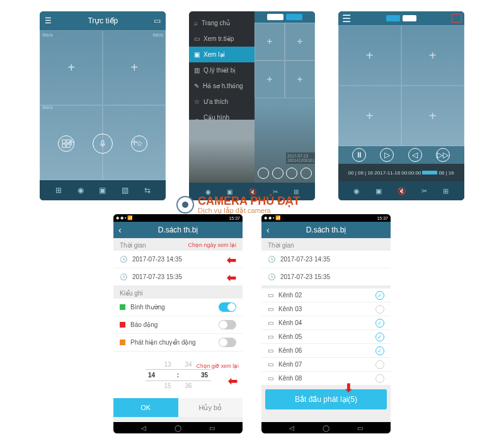  I want to click on nav-playback: ▣Xem lại, so click(222, 54).